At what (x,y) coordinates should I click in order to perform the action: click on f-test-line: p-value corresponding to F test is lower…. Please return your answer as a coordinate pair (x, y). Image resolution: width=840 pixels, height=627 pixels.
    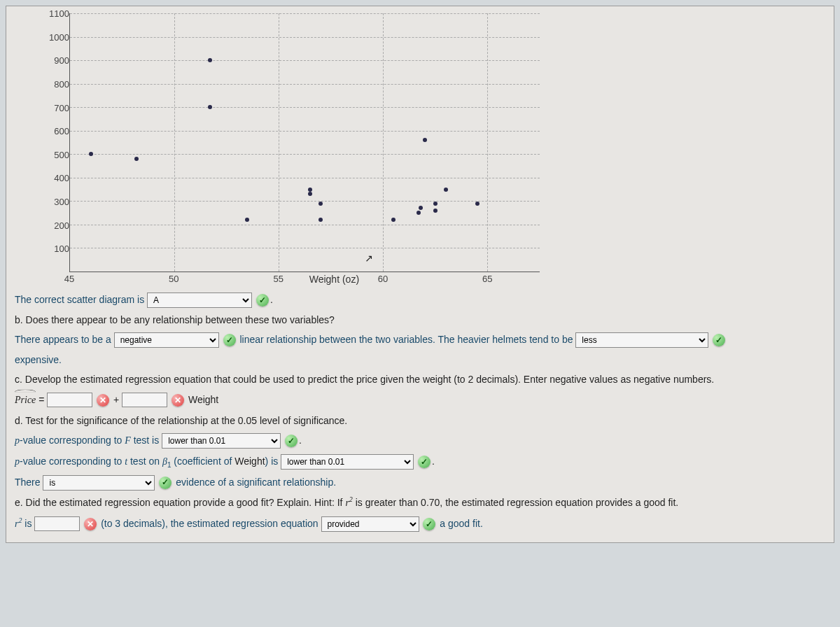
    Looking at the image, I should click on (420, 441).